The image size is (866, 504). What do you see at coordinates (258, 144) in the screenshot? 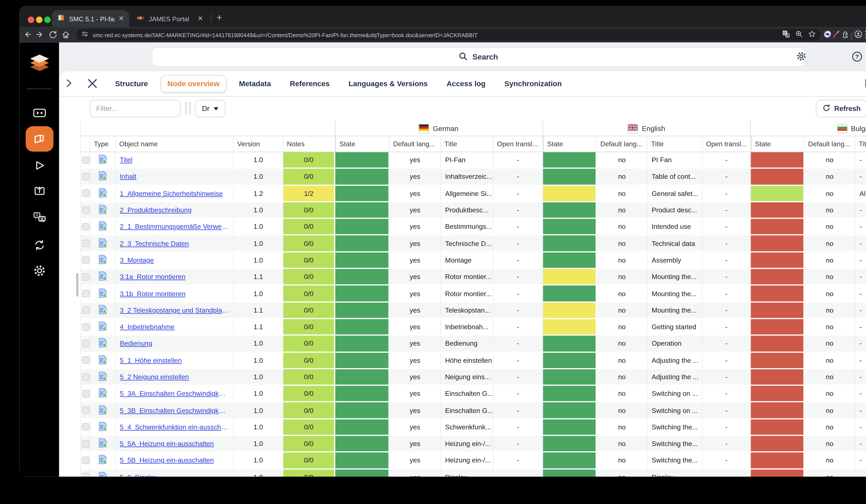
I see `header-version: Version` at bounding box center [258, 144].